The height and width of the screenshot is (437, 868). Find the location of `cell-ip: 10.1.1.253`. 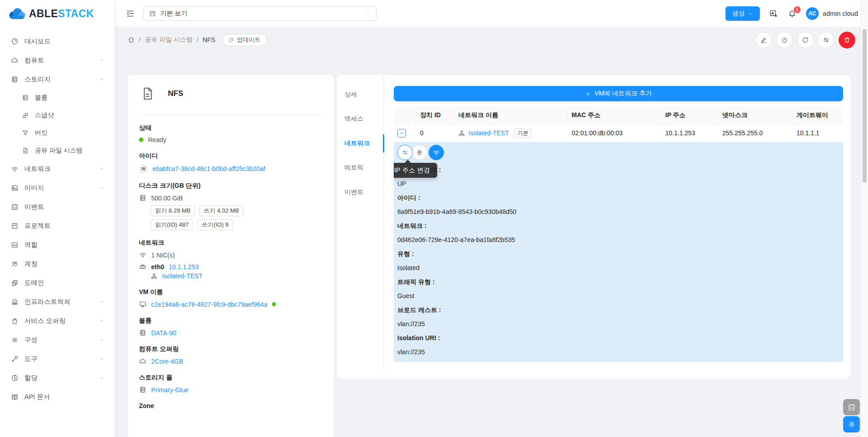

cell-ip: 10.1.1.253 is located at coordinates (689, 133).